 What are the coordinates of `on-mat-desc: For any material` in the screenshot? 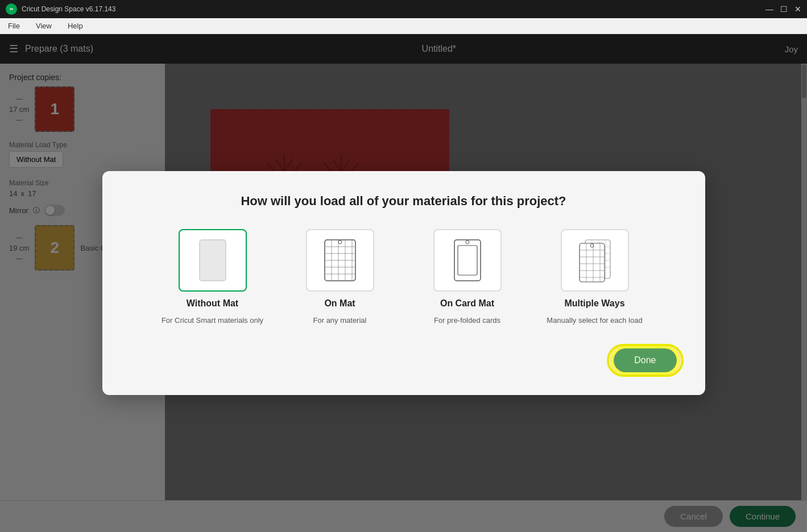 It's located at (340, 321).